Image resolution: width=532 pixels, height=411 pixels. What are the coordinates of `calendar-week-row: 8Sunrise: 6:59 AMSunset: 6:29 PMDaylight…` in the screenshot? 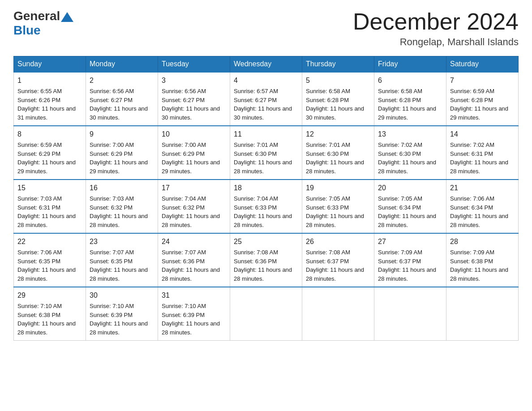 It's located at (266, 153).